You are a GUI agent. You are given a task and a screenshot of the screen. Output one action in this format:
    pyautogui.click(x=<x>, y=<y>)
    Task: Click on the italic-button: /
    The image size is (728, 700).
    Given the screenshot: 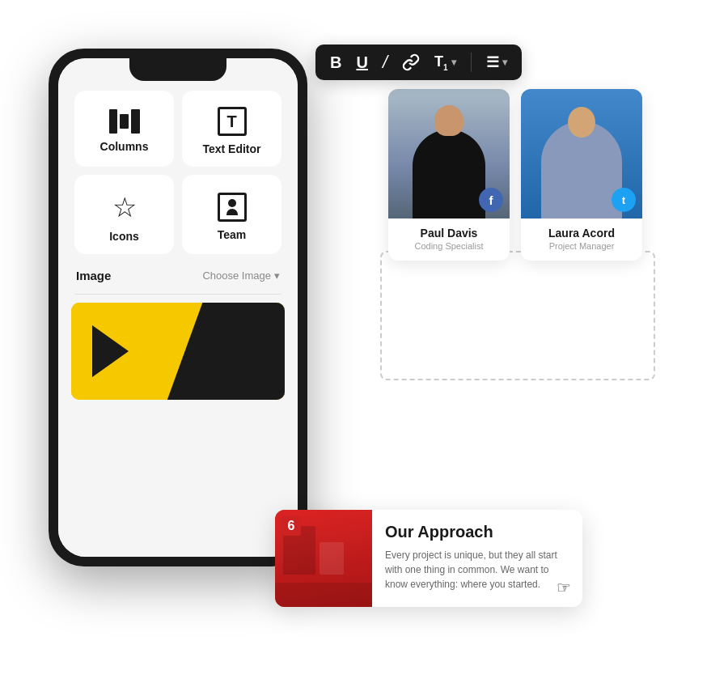 What is the action you would take?
    pyautogui.click(x=385, y=62)
    